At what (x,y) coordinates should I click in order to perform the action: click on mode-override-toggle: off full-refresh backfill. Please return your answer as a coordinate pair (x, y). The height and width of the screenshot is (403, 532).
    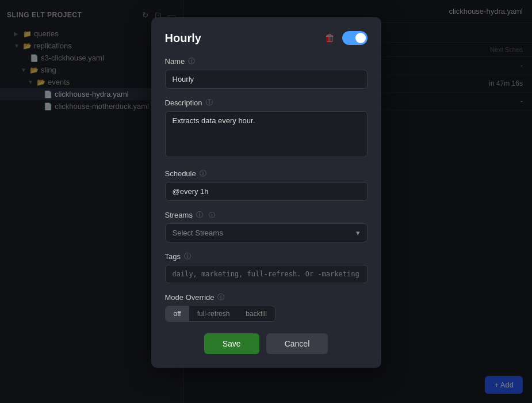
    Looking at the image, I should click on (221, 314).